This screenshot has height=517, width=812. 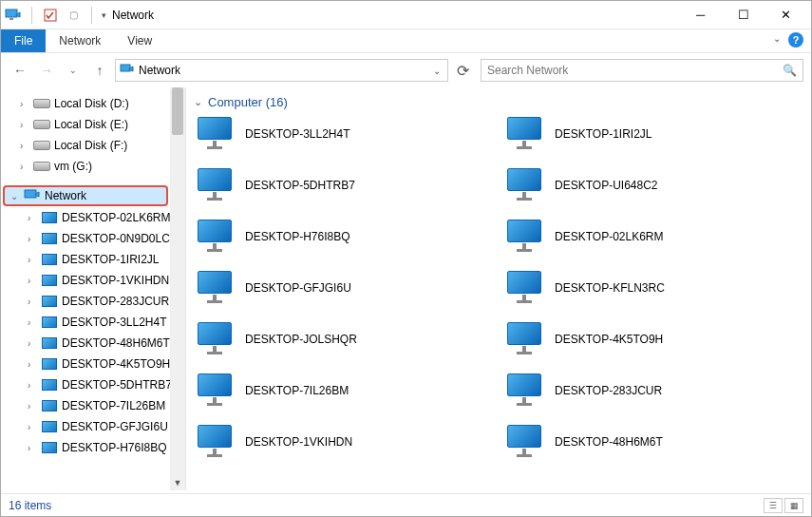 What do you see at coordinates (344, 237) in the screenshot?
I see `computer-item: DESKTOP-H76I8BQ` at bounding box center [344, 237].